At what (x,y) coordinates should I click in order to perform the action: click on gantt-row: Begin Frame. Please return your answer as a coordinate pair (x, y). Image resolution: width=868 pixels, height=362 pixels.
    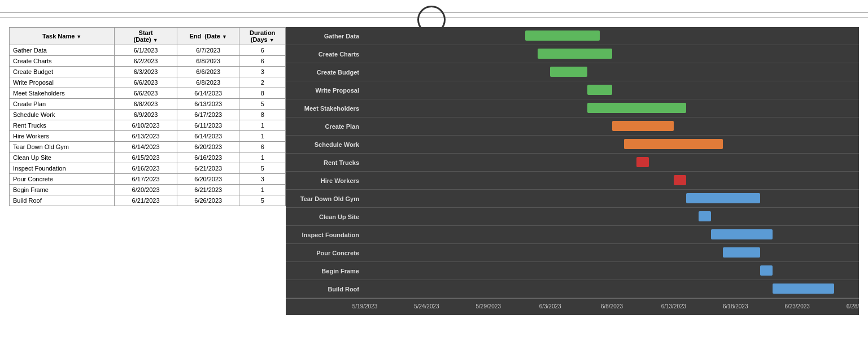
    Looking at the image, I should click on (573, 271).